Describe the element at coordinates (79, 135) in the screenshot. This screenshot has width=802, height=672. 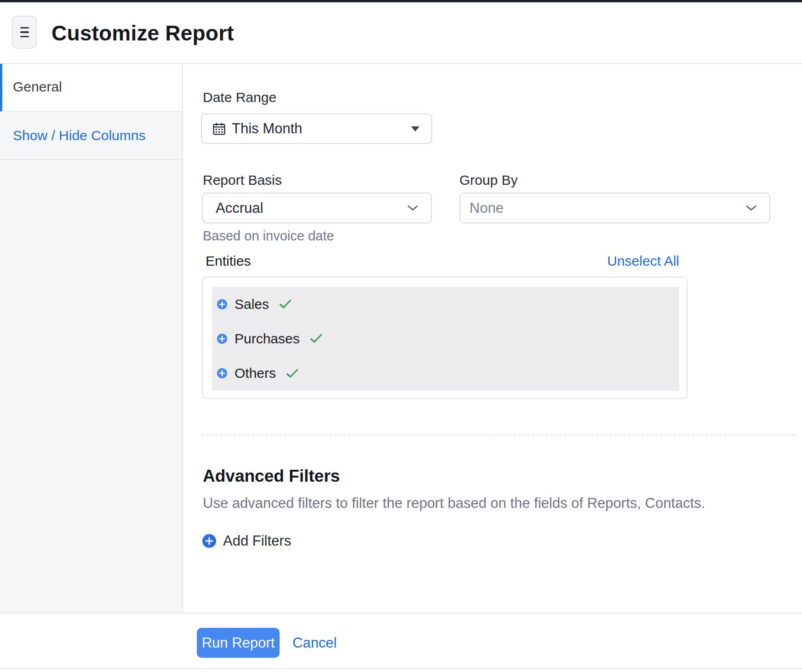
I see `sidebar-item-show-hide-columns-label: Show / Hide Columns` at that location.